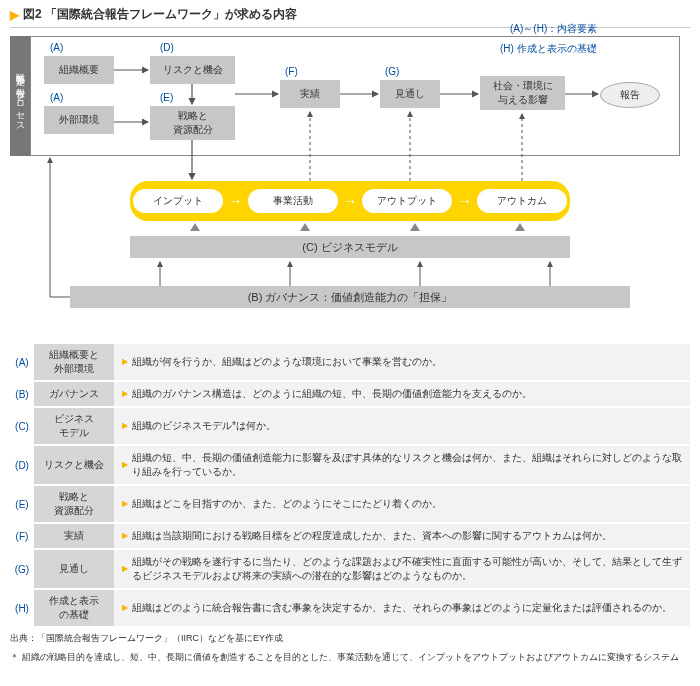 This screenshot has height=686, width=700. I want to click on label-d: (D), so click(167, 48).